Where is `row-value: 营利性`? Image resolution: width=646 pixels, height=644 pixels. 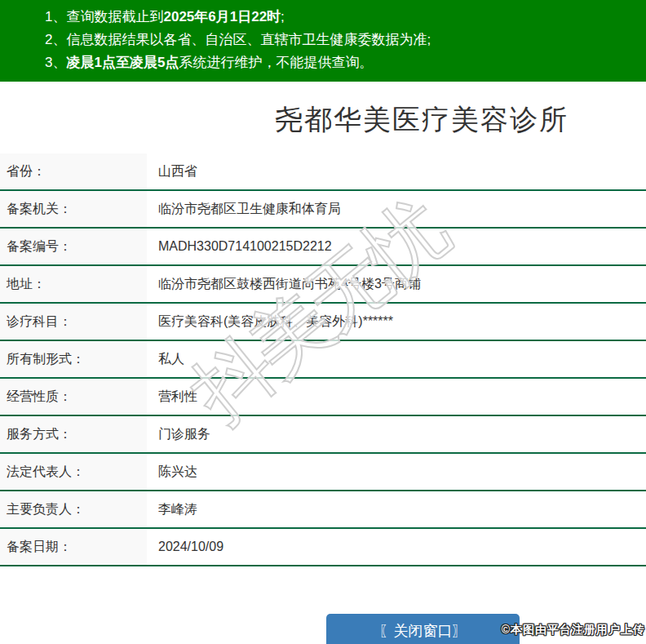
row-value: 营利性 is located at coordinates (396, 397).